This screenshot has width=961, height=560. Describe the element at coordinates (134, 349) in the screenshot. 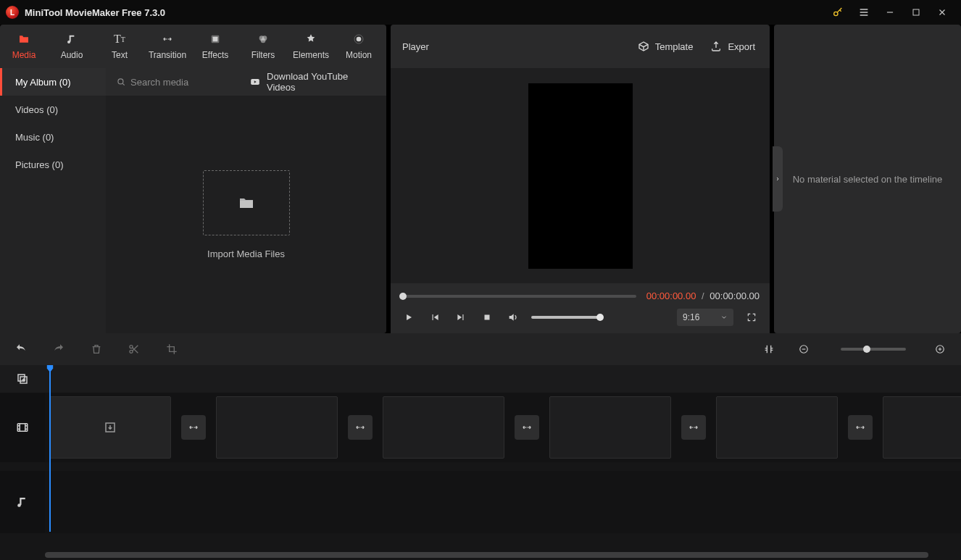

I see `split-button` at that location.